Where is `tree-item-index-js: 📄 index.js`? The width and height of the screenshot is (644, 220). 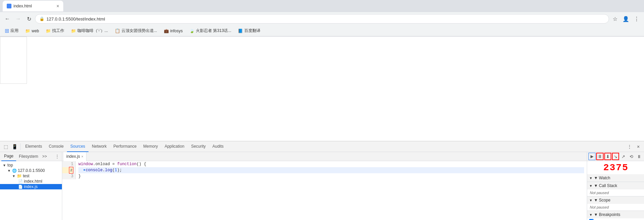 tree-item-index-js: 📄 index.js is located at coordinates (31, 187).